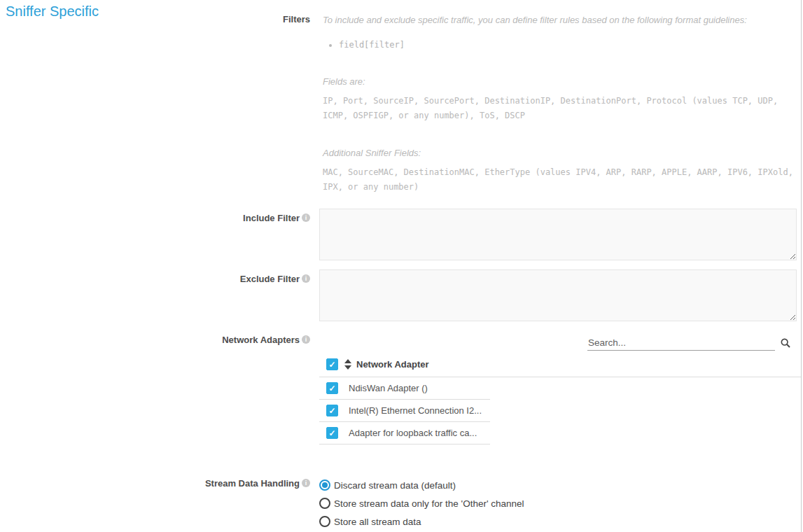  Describe the element at coordinates (393, 364) in the screenshot. I see `adapter-column-header: Network Adapter` at that location.